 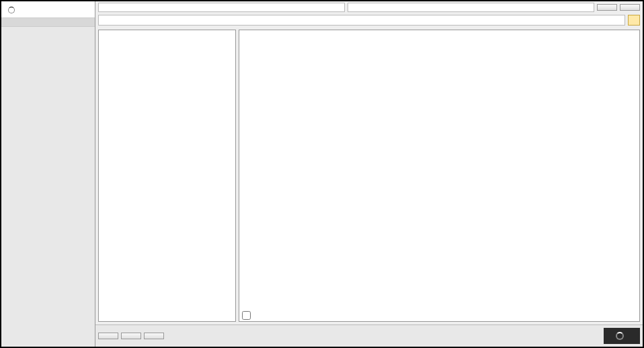 I want to click on terminate-button, so click(x=154, y=336).